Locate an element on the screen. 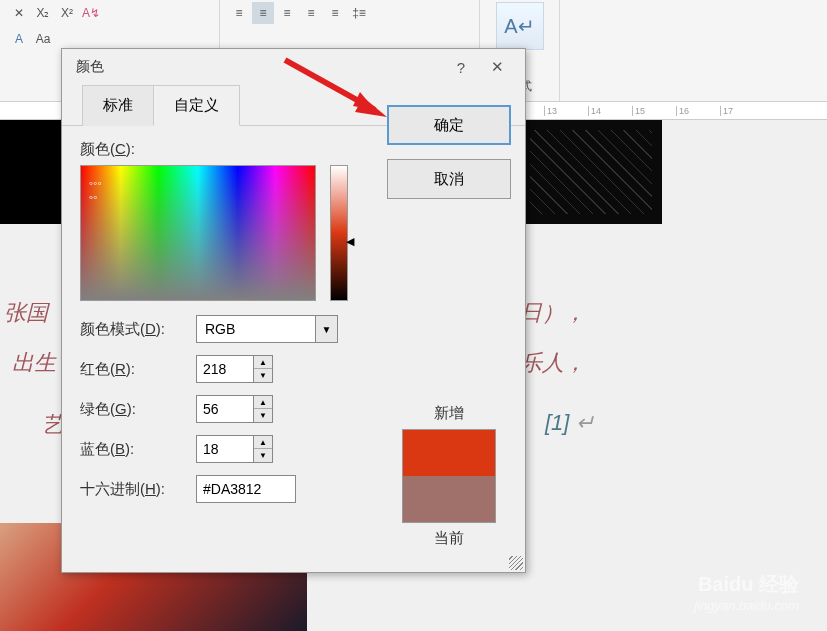 The width and height of the screenshot is (827, 631). styles-button: A↵ is located at coordinates (520, 26).